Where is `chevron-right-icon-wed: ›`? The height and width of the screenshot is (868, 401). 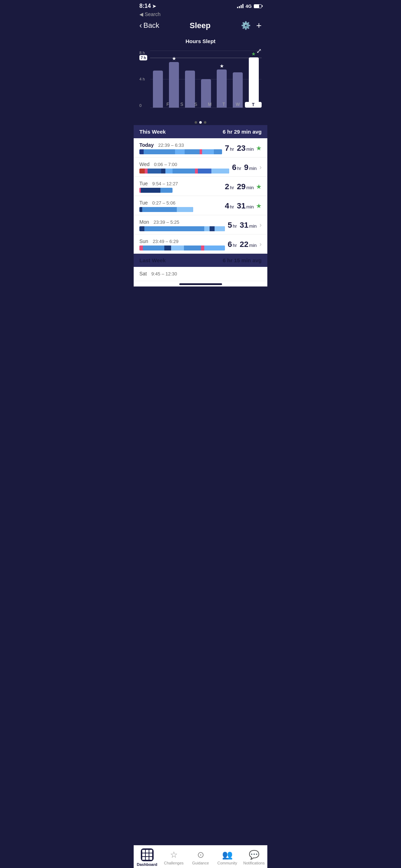
chevron-right-icon-wed: › is located at coordinates (261, 167).